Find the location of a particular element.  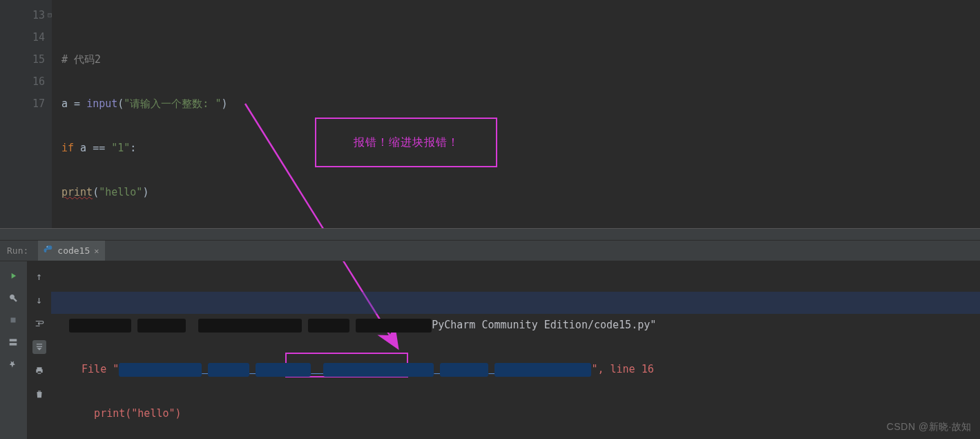

run-tab: code15 ✕ is located at coordinates (71, 250).